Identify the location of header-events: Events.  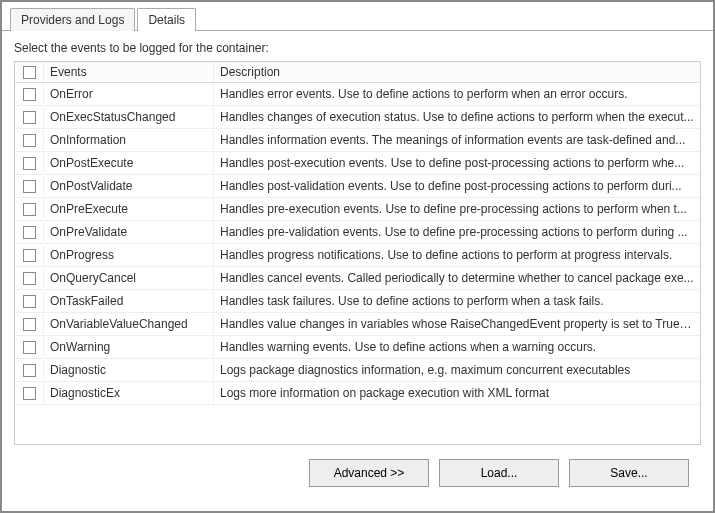
(128, 72).